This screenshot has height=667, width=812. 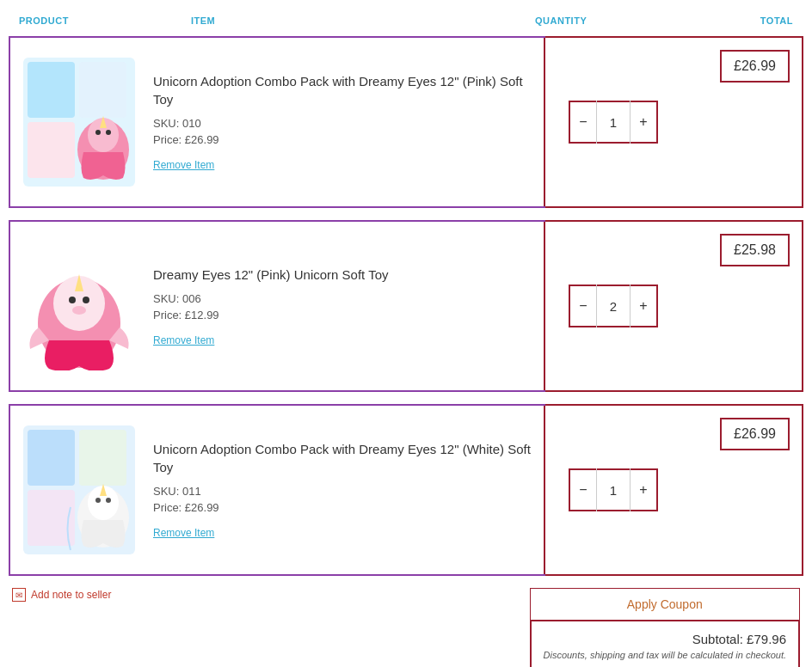 What do you see at coordinates (19, 595) in the screenshot?
I see `note-icon: ✉` at bounding box center [19, 595].